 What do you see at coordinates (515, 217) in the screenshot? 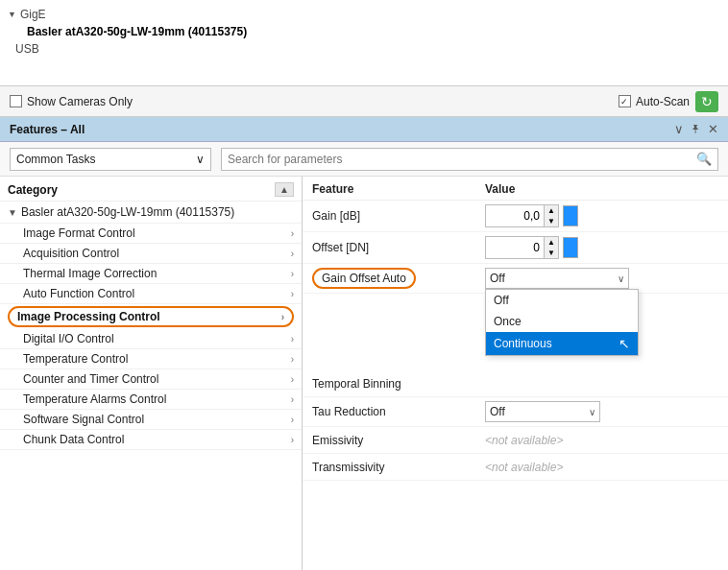
I see `gain-row: Gain [dB] ▲ ▼` at bounding box center [515, 217].